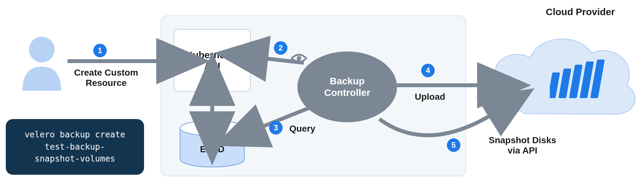  Describe the element at coordinates (106, 78) in the screenshot. I see `create-resource-label: Create Custom Resource` at that location.